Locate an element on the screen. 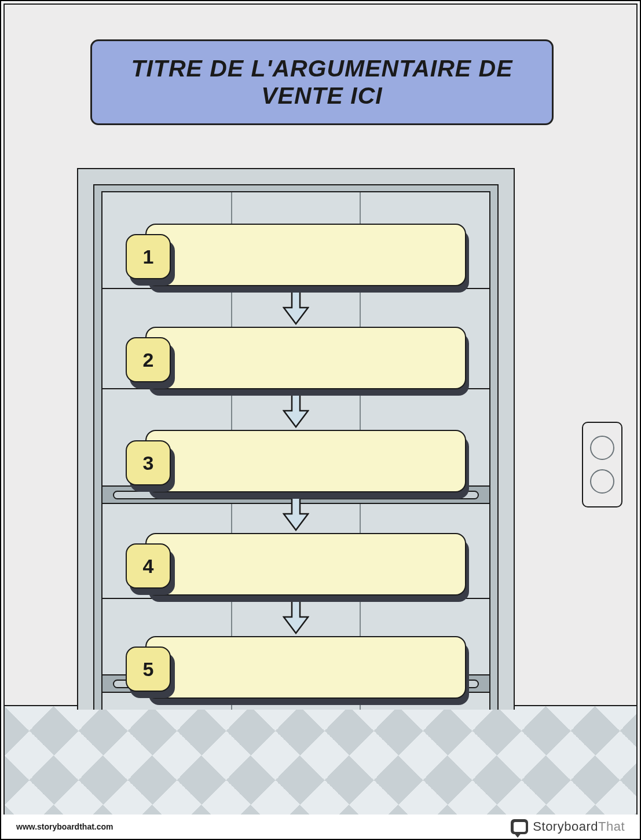 This screenshot has width=641, height=840. title-text: TITRE DE L'ARGUMENTAIRE DE VENTE ICI is located at coordinates (322, 82).